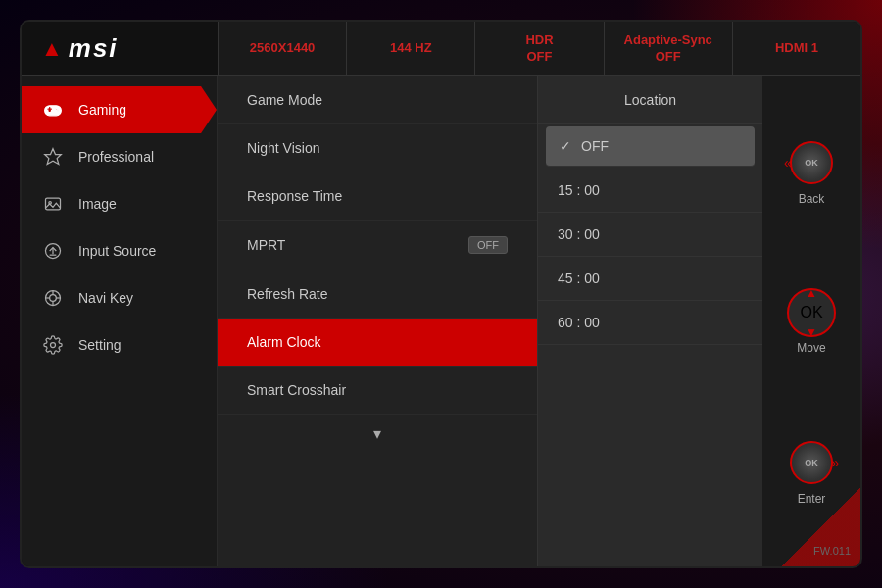 This screenshot has width=882, height=588. Describe the element at coordinates (651, 235) in the screenshot. I see `value-item-30min: 30 : 00` at that location.